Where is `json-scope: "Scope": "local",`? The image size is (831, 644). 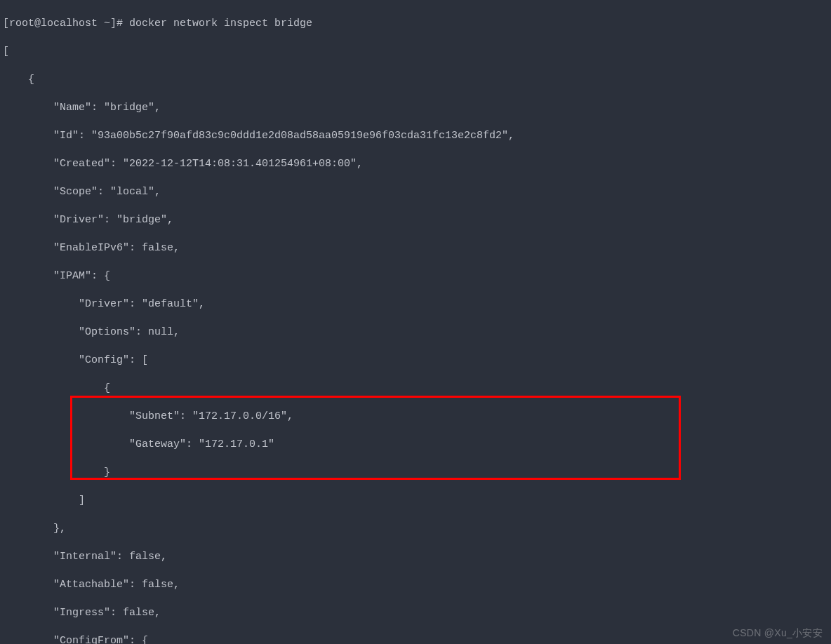 json-scope: "Scope": "local", is located at coordinates (417, 192).